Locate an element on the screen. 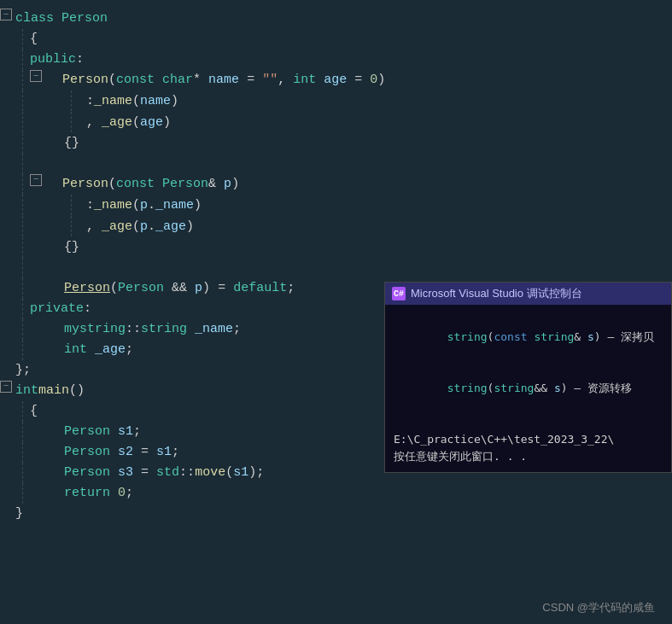  code-line-24: return 0; is located at coordinates (336, 493).